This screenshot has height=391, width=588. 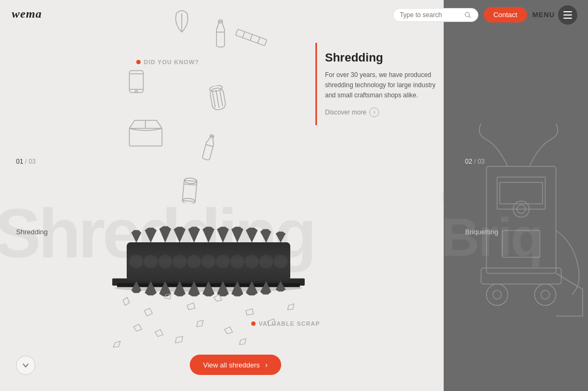 What do you see at coordinates (568, 15) in the screenshot?
I see `menu-icon` at bounding box center [568, 15].